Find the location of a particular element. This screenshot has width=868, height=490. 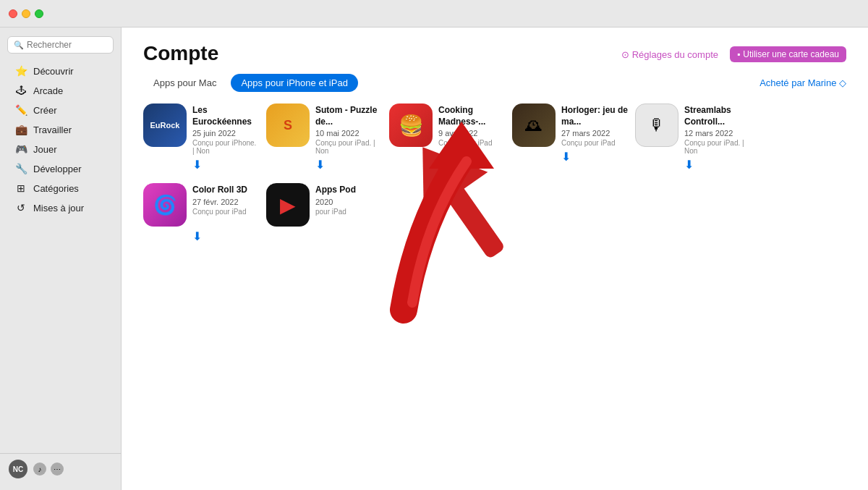

sidebar-item-label: Développer is located at coordinates (58, 169).